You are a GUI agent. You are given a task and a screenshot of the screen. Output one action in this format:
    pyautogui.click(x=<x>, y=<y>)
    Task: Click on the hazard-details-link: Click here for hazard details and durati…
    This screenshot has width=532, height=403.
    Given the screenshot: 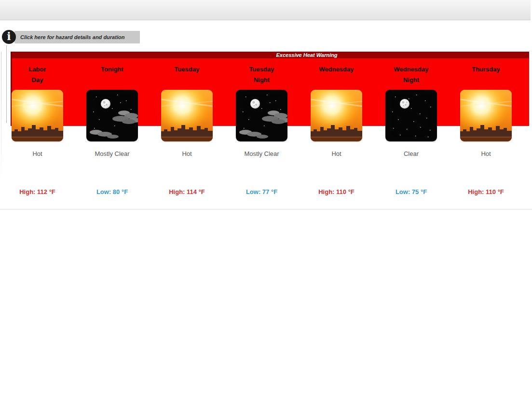 What is the action you would take?
    pyautogui.click(x=77, y=37)
    